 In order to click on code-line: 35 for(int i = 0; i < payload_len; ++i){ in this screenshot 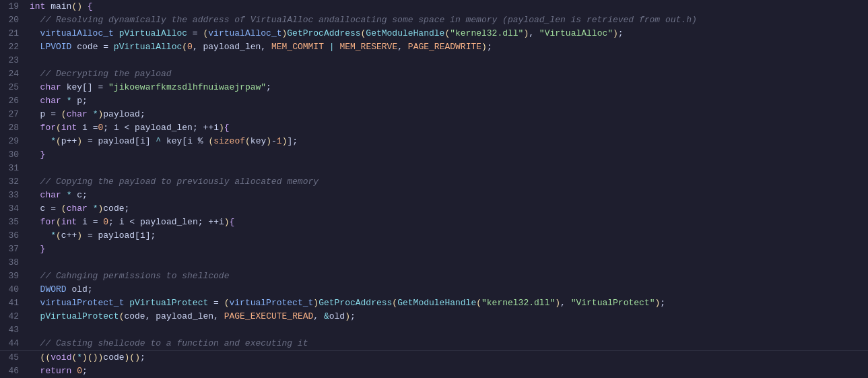, I will do `click(434, 222)`.